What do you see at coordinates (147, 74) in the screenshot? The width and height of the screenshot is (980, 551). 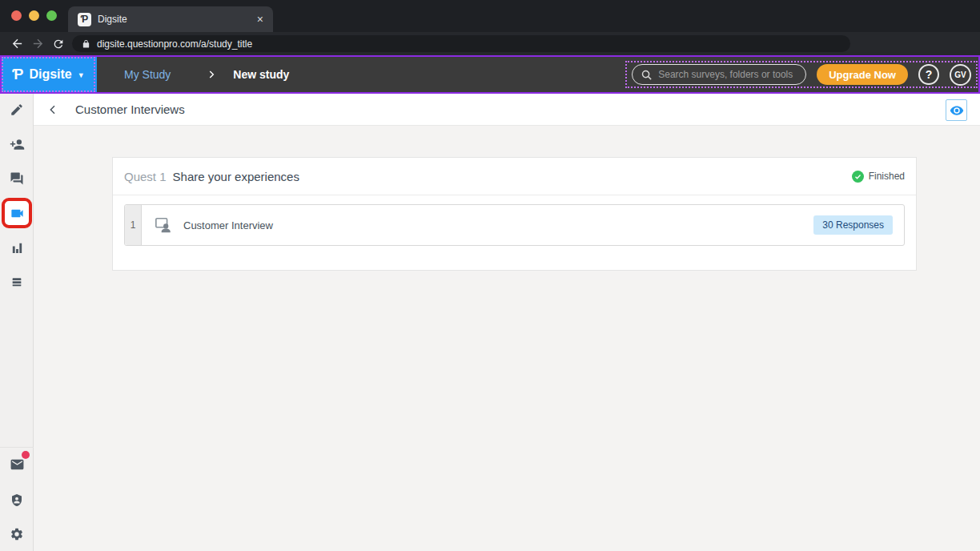 I see `breadcrumb-my-study: My Study` at bounding box center [147, 74].